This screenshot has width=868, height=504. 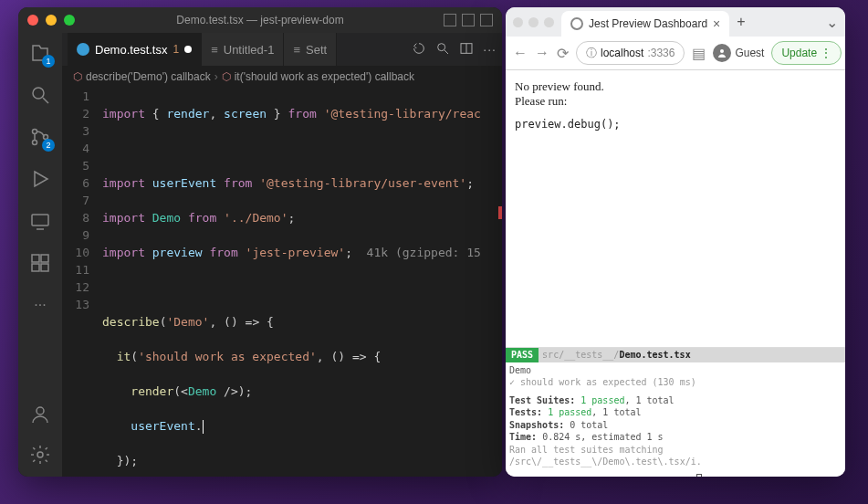 What do you see at coordinates (40, 179) in the screenshot?
I see `run-debug-icon` at bounding box center [40, 179].